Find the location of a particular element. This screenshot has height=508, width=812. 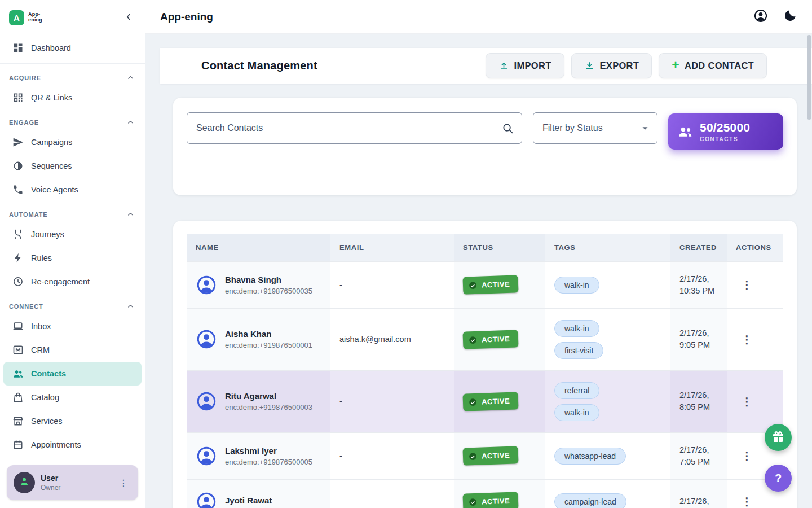

calendar-icon is located at coordinates (18, 445).